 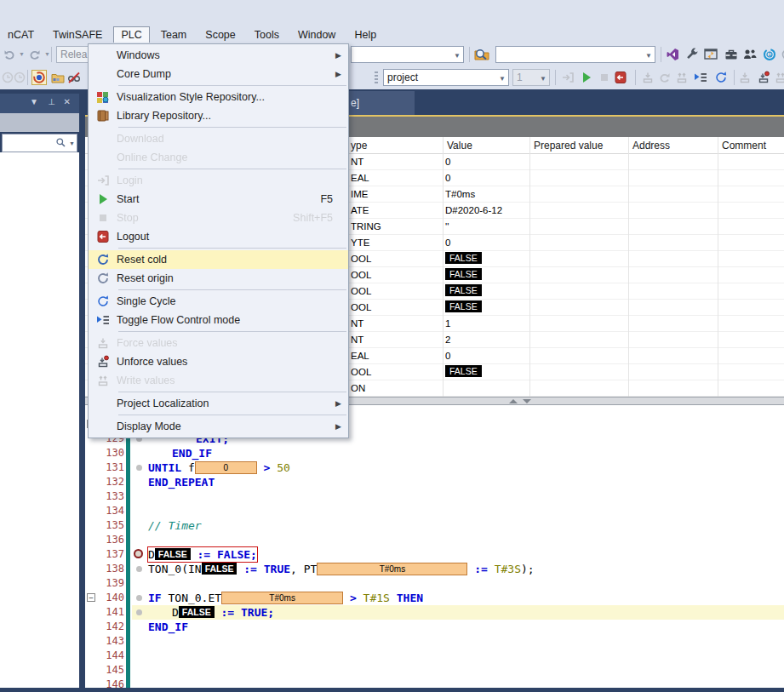 What do you see at coordinates (74, 77) in the screenshot?
I see `hide-view-icon` at bounding box center [74, 77].